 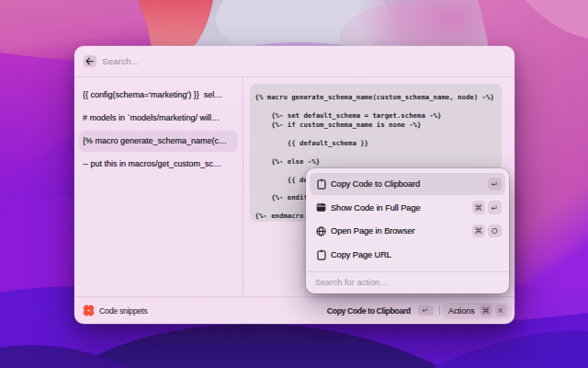 I want to click on action-shortcut: ↵, so click(x=494, y=184).